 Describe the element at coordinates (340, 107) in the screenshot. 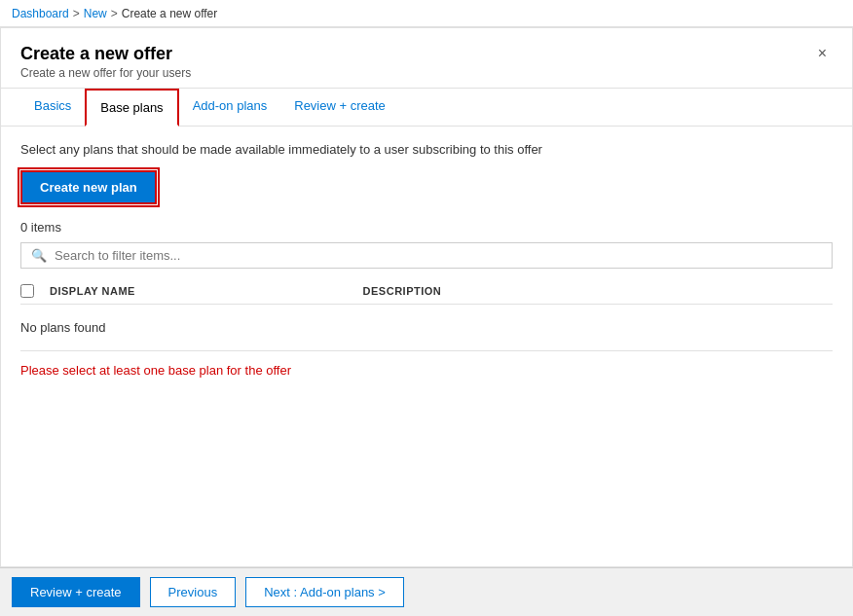

I see `tab-review-create: Review + create` at that location.